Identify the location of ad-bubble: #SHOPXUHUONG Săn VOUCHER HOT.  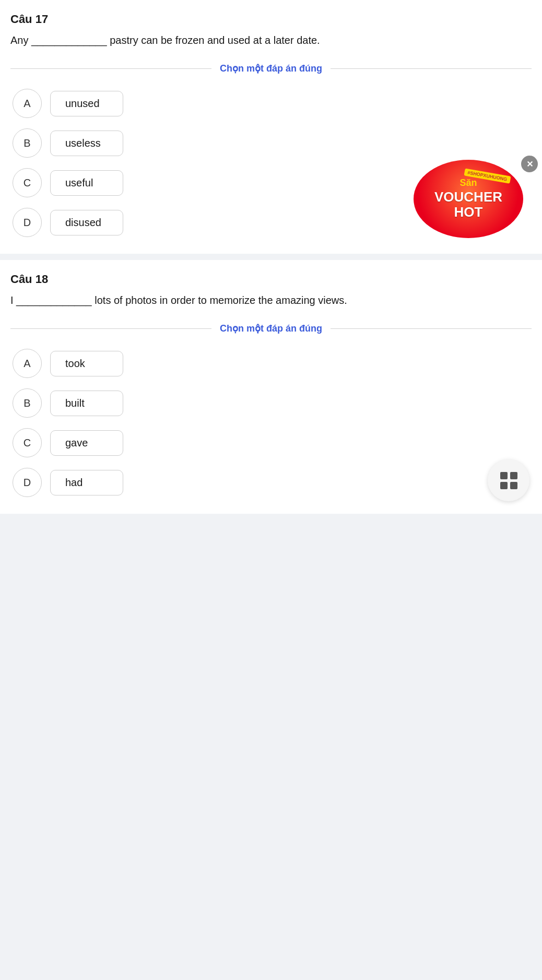
(468, 199).